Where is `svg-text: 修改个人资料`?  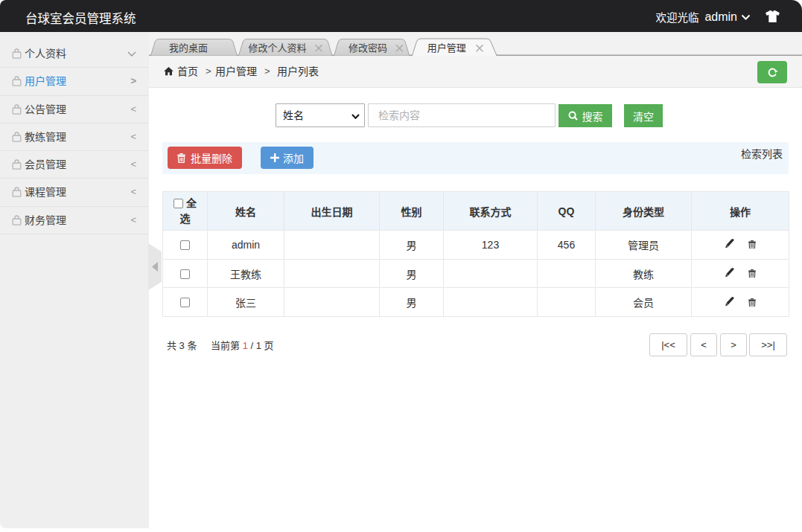
svg-text: 修改个人资料 is located at coordinates (277, 48).